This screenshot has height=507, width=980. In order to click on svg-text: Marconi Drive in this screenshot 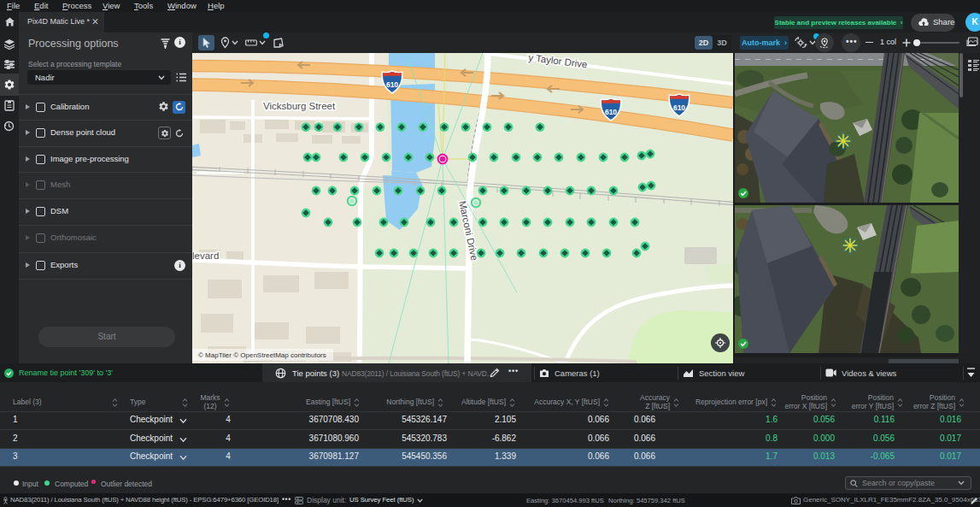, I will do `click(468, 231)`.